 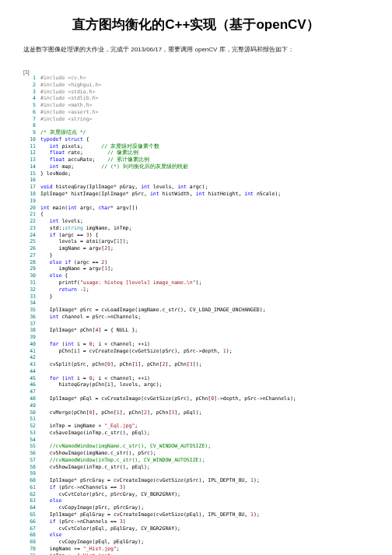 What do you see at coordinates (51, 501) in the screenshot?
I see `line-code: else` at bounding box center [51, 501].